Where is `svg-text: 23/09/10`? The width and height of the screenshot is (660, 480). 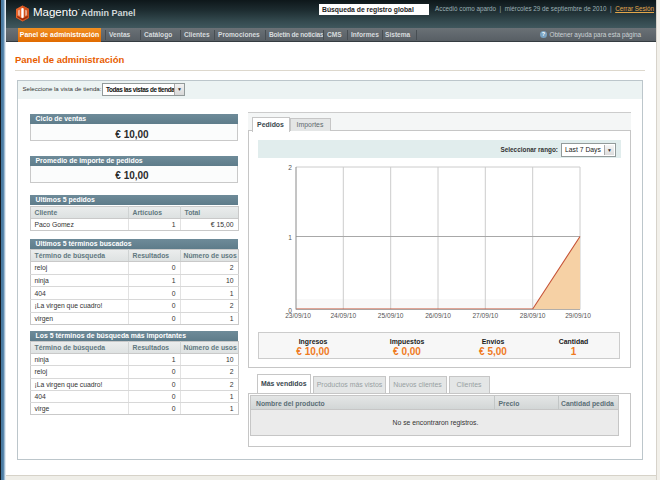
svg-text: 23/09/10 is located at coordinates (298, 316).